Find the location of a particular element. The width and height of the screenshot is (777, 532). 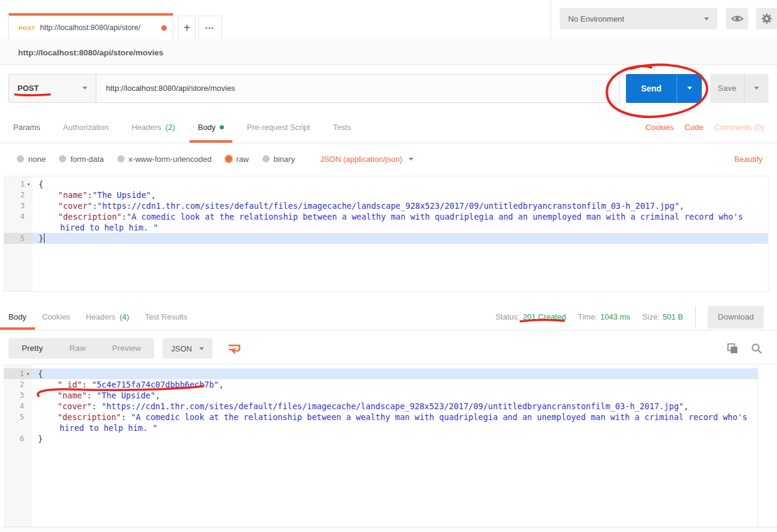

radio-form-data: form-data is located at coordinates (82, 159).